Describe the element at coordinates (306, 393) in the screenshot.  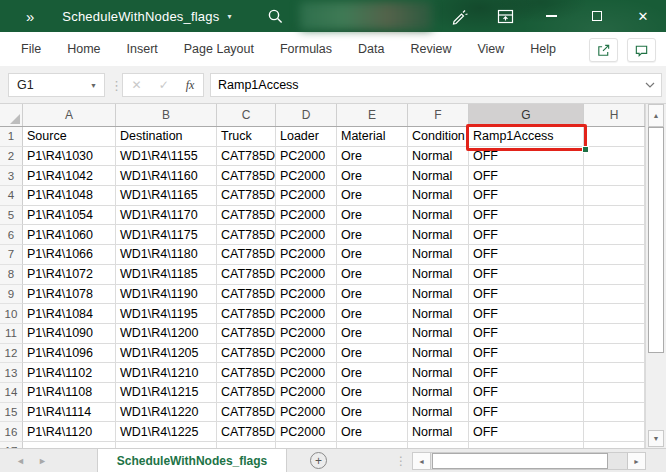
I see `cell-D14: PC2000` at that location.